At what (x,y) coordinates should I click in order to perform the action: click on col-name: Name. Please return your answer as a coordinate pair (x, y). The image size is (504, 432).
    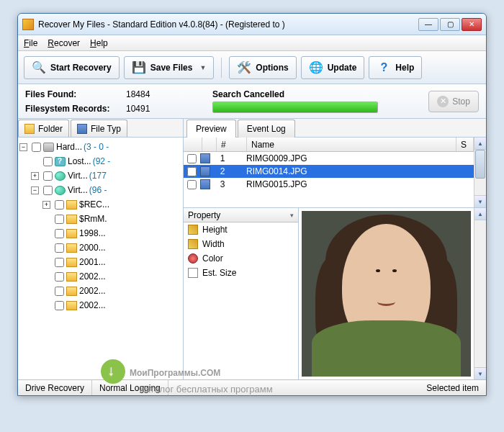
    Looking at the image, I should click on (351, 144).